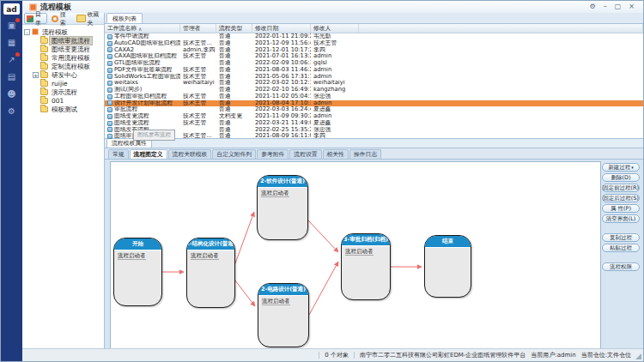  What do you see at coordinates (143, 77) in the screenshot?
I see `cell-name: SolidWorks工程图审批流程` at bounding box center [143, 77].